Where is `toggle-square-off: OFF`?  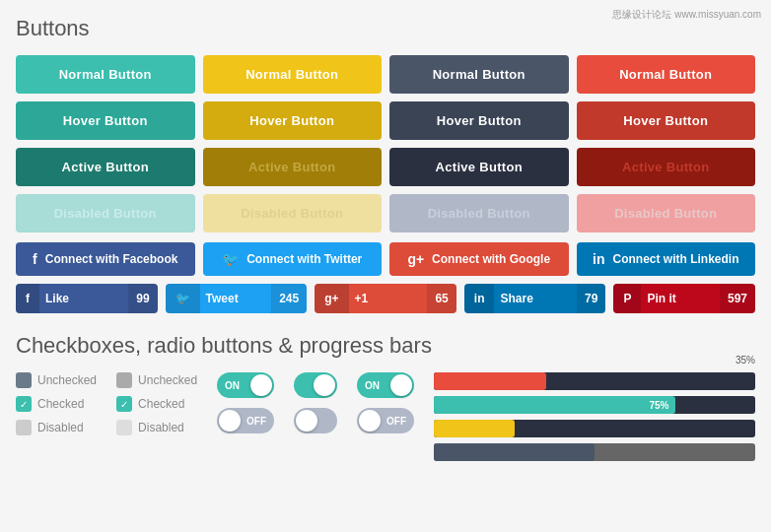
toggle-square-off: OFF is located at coordinates (245, 421).